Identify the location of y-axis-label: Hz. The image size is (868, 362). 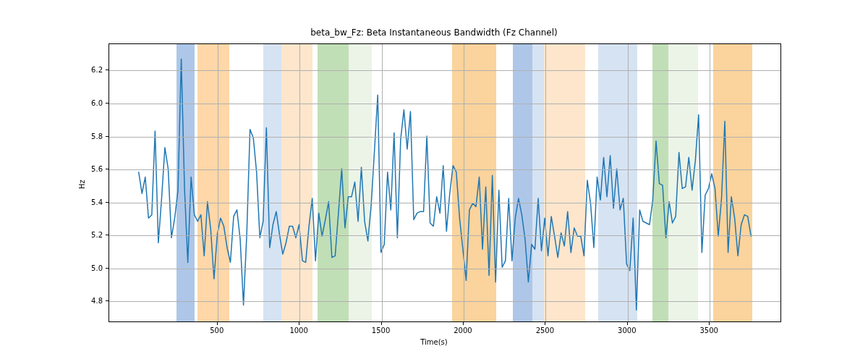
(82, 184).